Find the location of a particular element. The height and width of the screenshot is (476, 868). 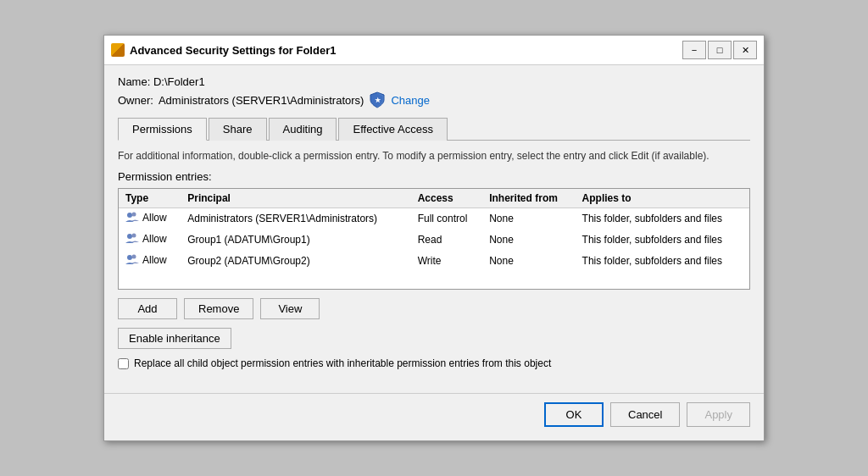

tab-bar: Permissions Share Auditing Effective Acc… is located at coordinates (434, 129).